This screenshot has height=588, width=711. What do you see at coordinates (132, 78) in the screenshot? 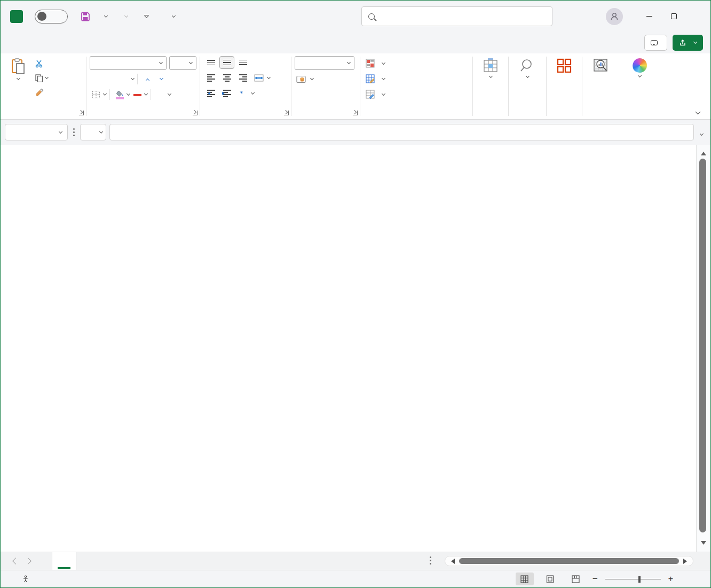
I see `underline-dropdown-icon` at bounding box center [132, 78].